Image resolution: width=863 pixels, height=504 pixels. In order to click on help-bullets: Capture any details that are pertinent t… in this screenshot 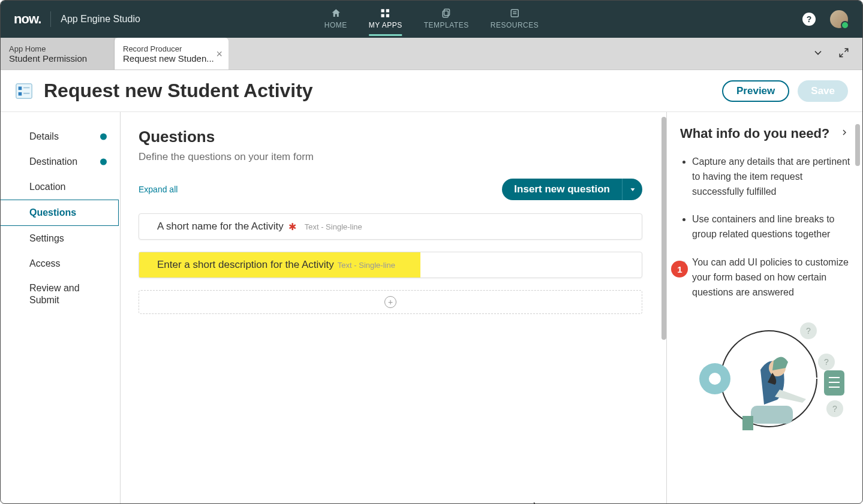, I will do `click(766, 227)`.